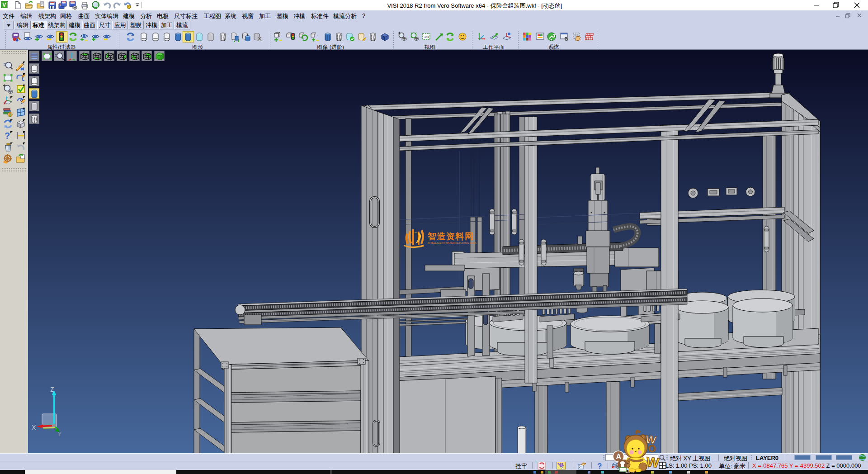 Image resolution: width=868 pixels, height=474 pixels. I want to click on svg-text: INTELLIGENT MANUFACTURING DATA, so click(452, 243).